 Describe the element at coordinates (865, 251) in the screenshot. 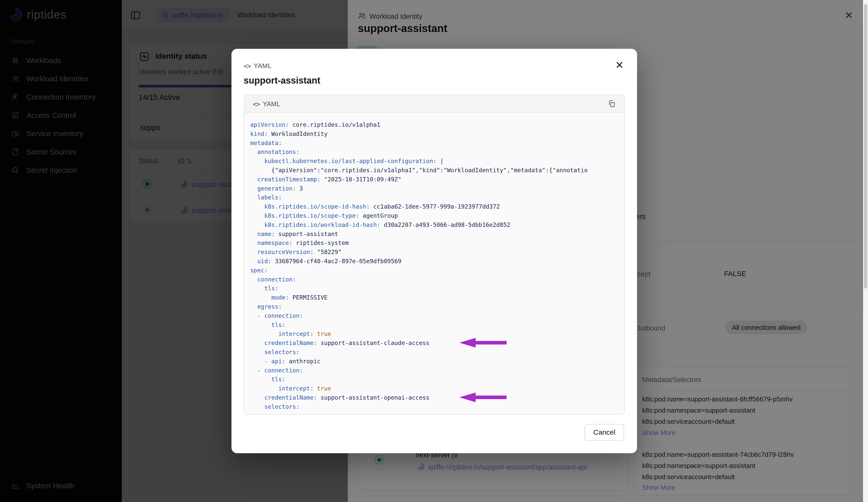

I see `browser-scrollbar` at that location.